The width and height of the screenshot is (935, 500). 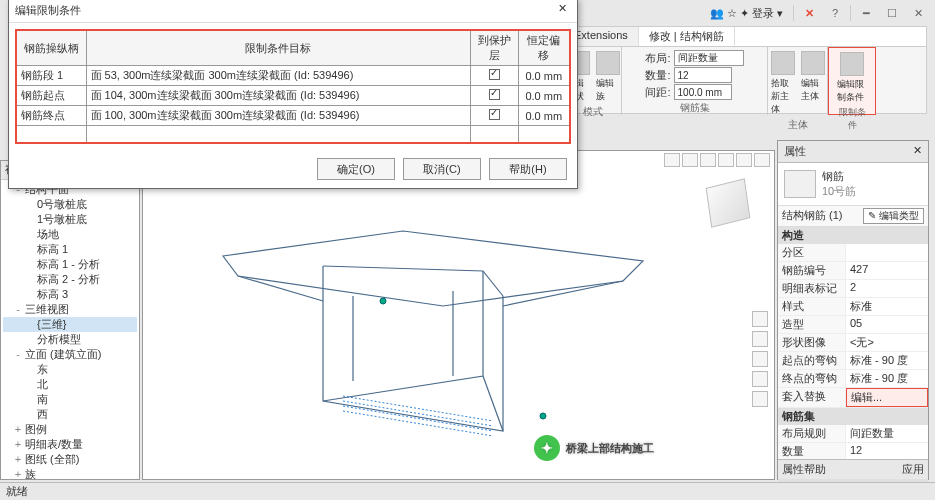 I want to click on layout-input, so click(x=709, y=58).